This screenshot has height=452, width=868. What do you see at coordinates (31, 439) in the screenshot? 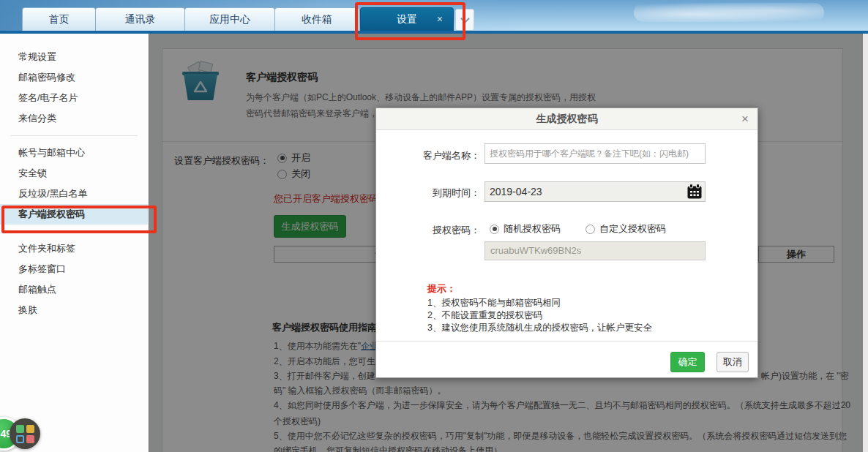
I see `grid-square-red` at bounding box center [31, 439].